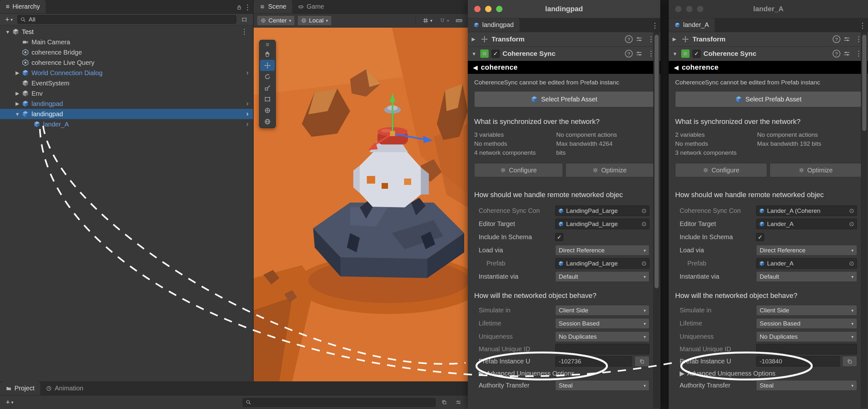  Describe the element at coordinates (127, 53) in the screenshot. I see `hierarchy-row-coherence-bridge: coherence Bridge` at that location.